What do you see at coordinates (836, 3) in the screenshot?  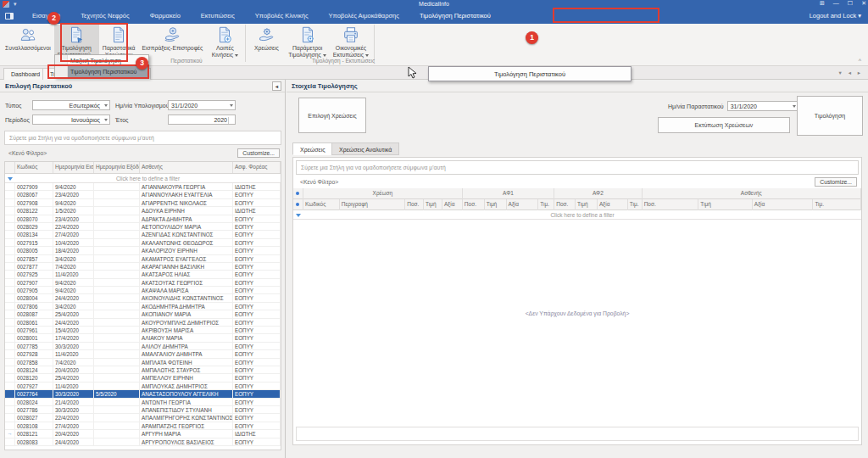 I see `minimize-button: —` at bounding box center [836, 3].